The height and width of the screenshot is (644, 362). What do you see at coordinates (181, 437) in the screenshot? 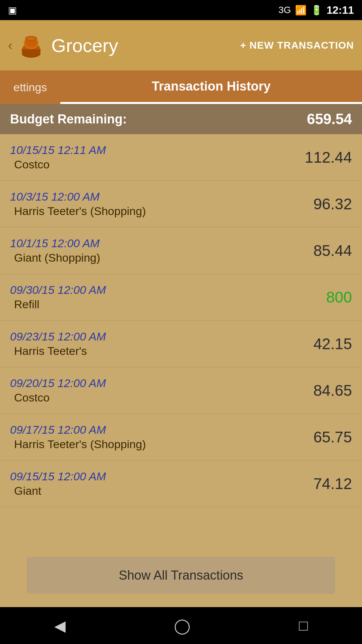
I see `transaction-item: 09/17/15 12:00 AMHarris Teeter's (Shoppi…` at bounding box center [181, 437].